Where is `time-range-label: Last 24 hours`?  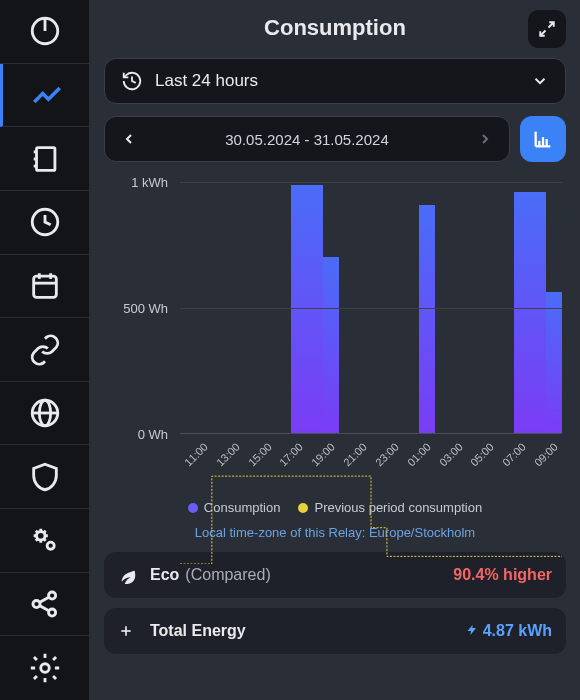
time-range-label: Last 24 hours is located at coordinates (343, 81).